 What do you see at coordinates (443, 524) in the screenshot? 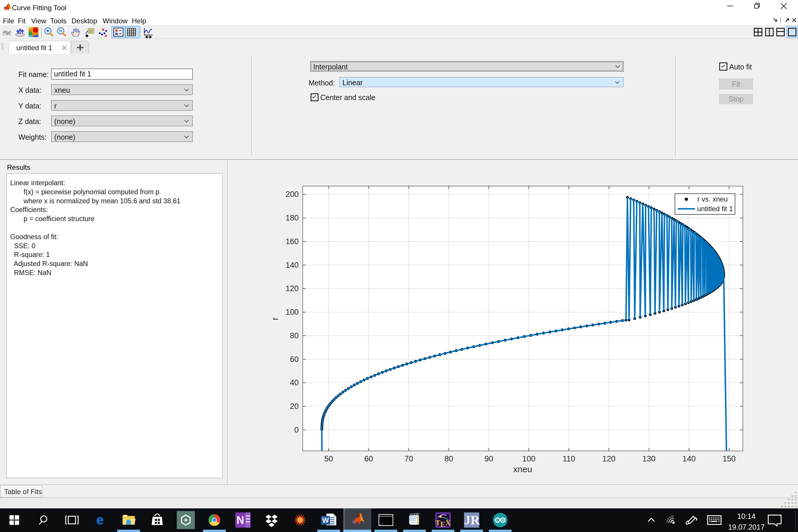
I see `svg-text: TEX` at bounding box center [443, 524].